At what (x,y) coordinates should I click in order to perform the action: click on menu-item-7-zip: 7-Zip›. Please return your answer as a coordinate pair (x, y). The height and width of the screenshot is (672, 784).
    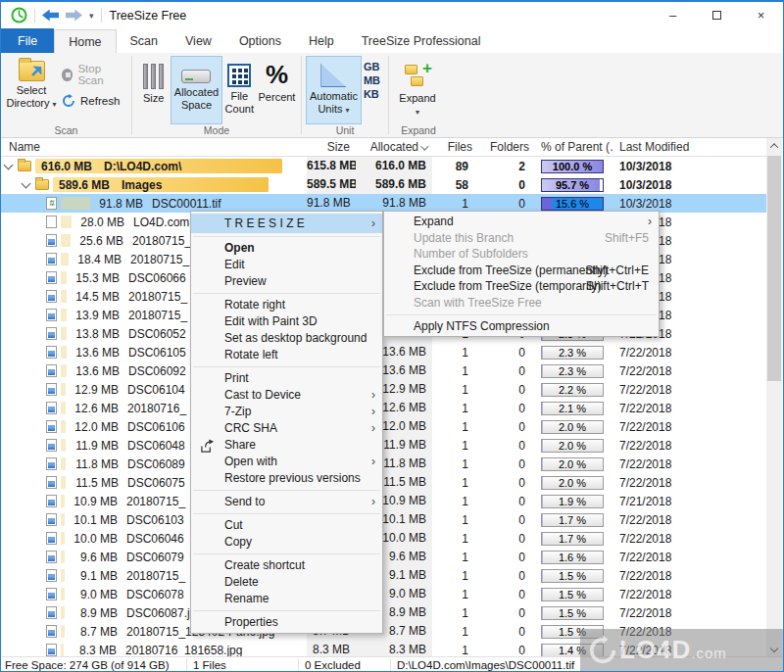
    Looking at the image, I should click on (286, 411).